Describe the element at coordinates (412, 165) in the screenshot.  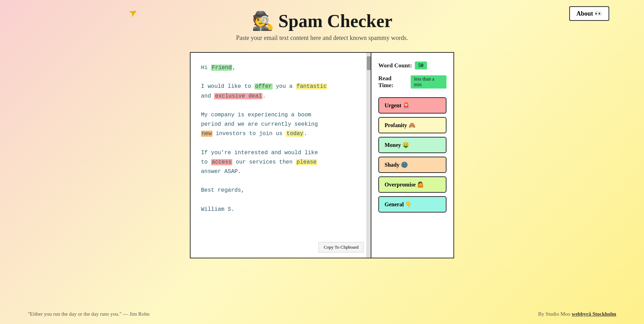
I see `shady-category-button: Shady 🌚` at that location.